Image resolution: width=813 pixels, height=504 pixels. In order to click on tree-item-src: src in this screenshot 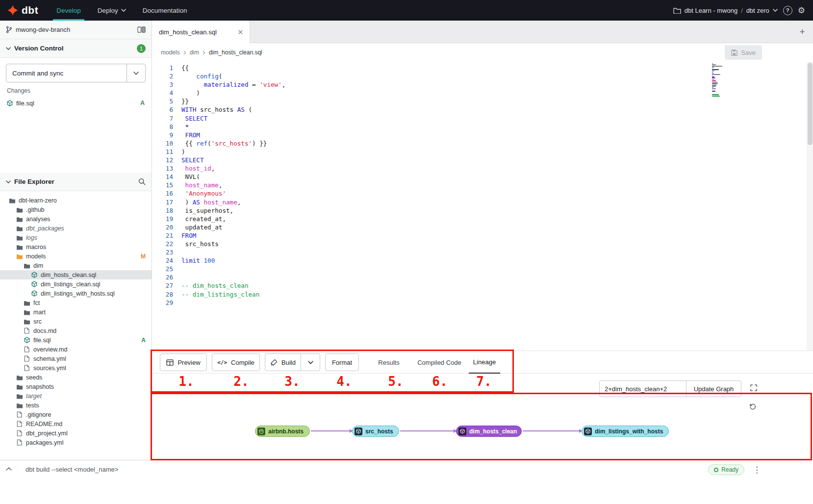, I will do `click(76, 322)`.